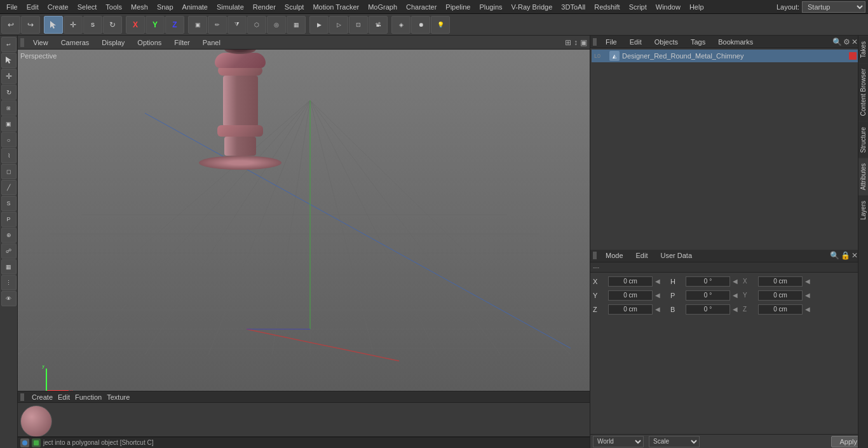  What do you see at coordinates (809, 295) in the screenshot?
I see `attr-size-y-arrow: ◀` at bounding box center [809, 295].